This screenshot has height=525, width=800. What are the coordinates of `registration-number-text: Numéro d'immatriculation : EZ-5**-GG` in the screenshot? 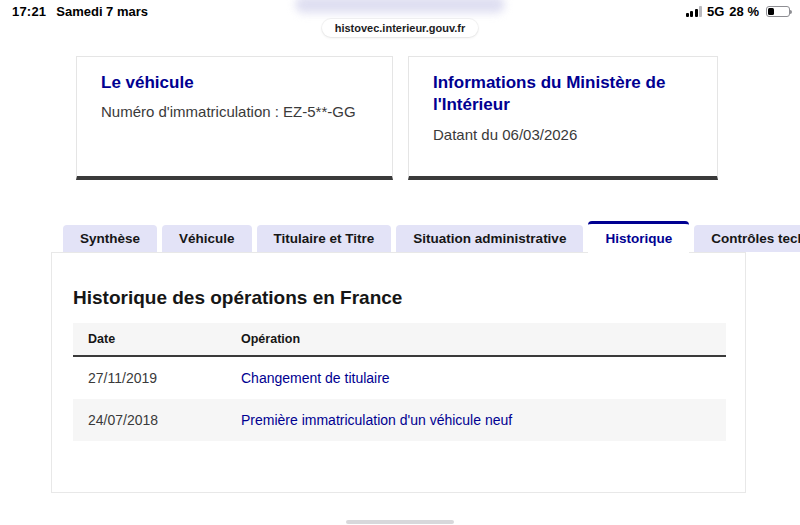 It's located at (234, 112).